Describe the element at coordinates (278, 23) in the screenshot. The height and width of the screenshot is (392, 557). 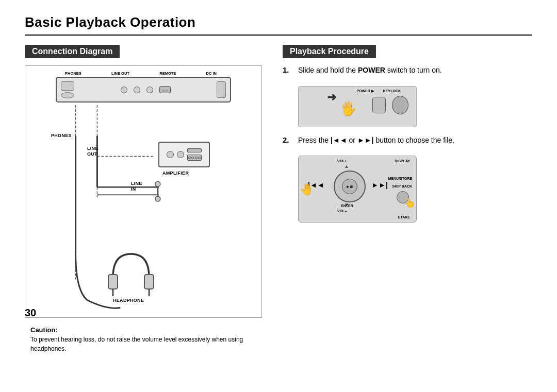
I see `page-title: Basic Playback Operation` at that location.